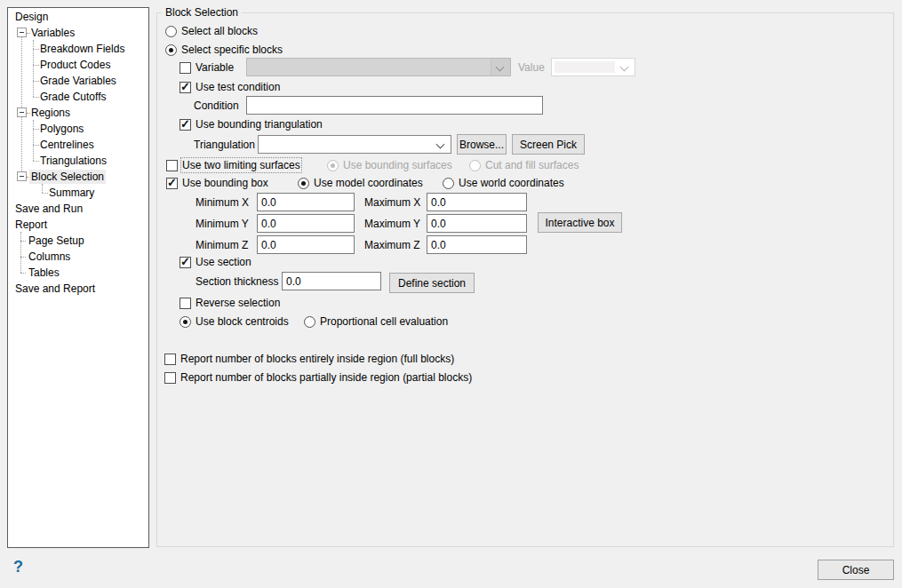  Describe the element at coordinates (73, 97) in the screenshot. I see `tree-item-label: Grade Cutoffs` at that location.